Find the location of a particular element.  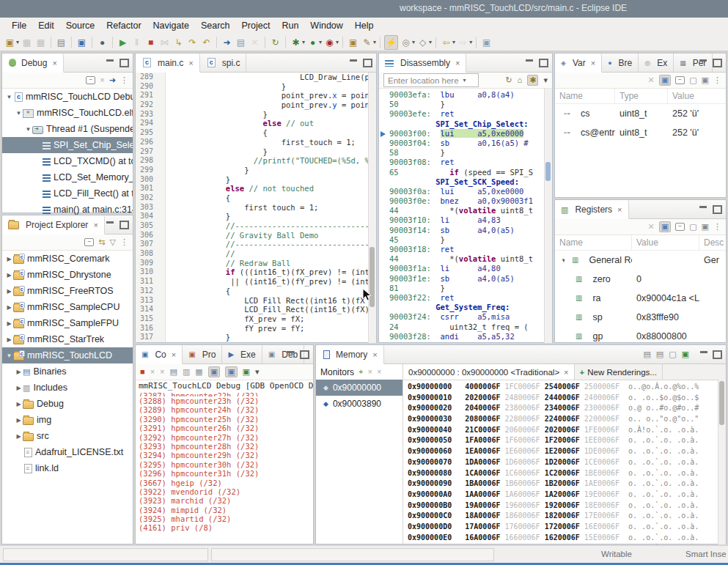

project-node-adafruit-license-txt: Adafruit_LICENSE.txt is located at coordinates (67, 452).